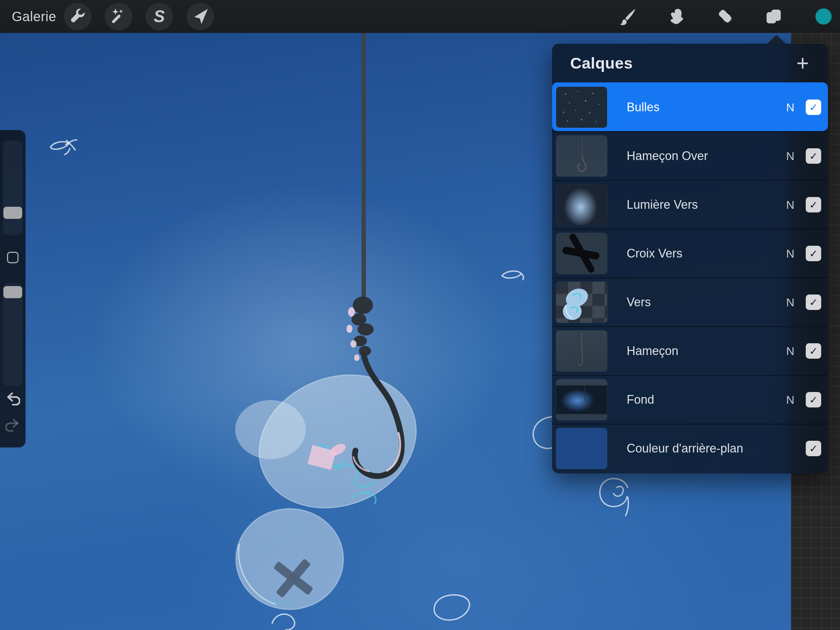  I want to click on layer-row-bulles: Bulles N ✓, so click(690, 107).